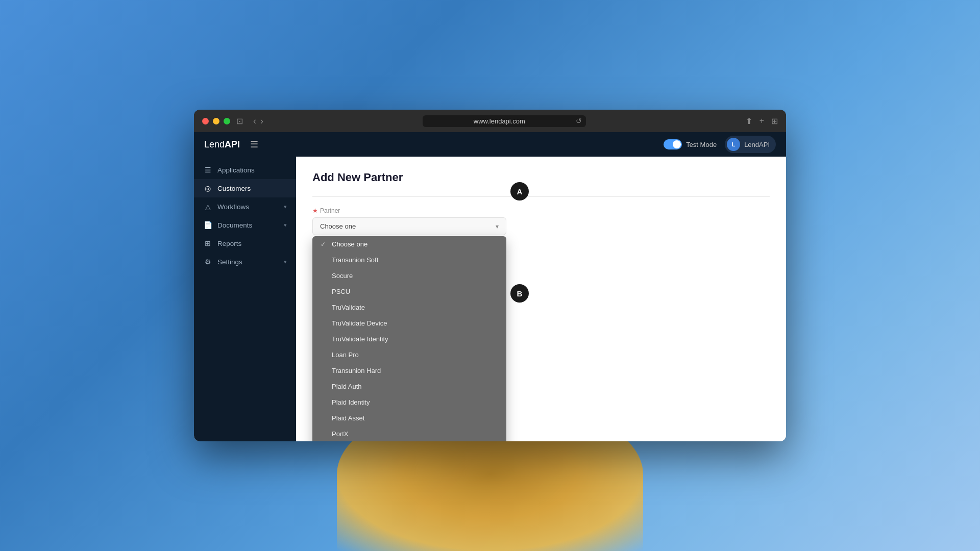  What do you see at coordinates (775, 121) in the screenshot?
I see `extensions-icon: ⊞` at bounding box center [775, 121].